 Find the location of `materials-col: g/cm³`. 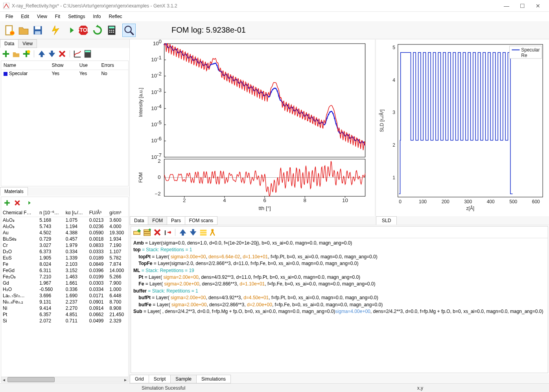

materials-col: g/cm³ is located at coordinates (118, 213).